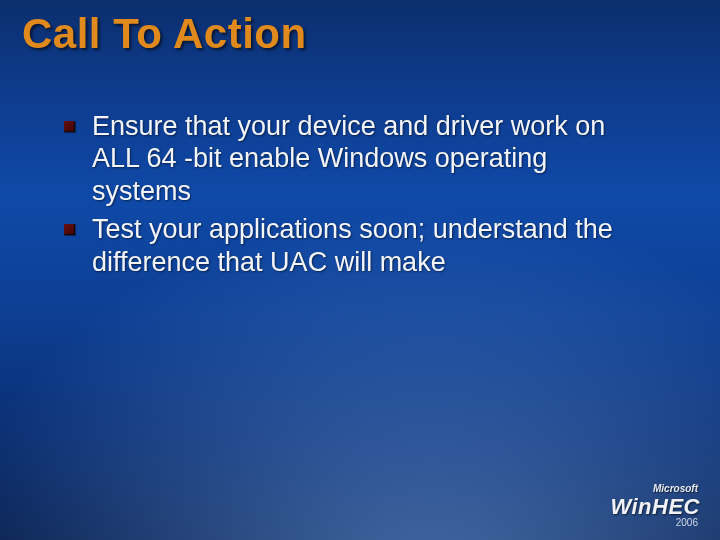 This screenshot has width=720, height=540. What do you see at coordinates (655, 506) in the screenshot?
I see `footer-logo: Microsoft WinHEC 2006` at bounding box center [655, 506].